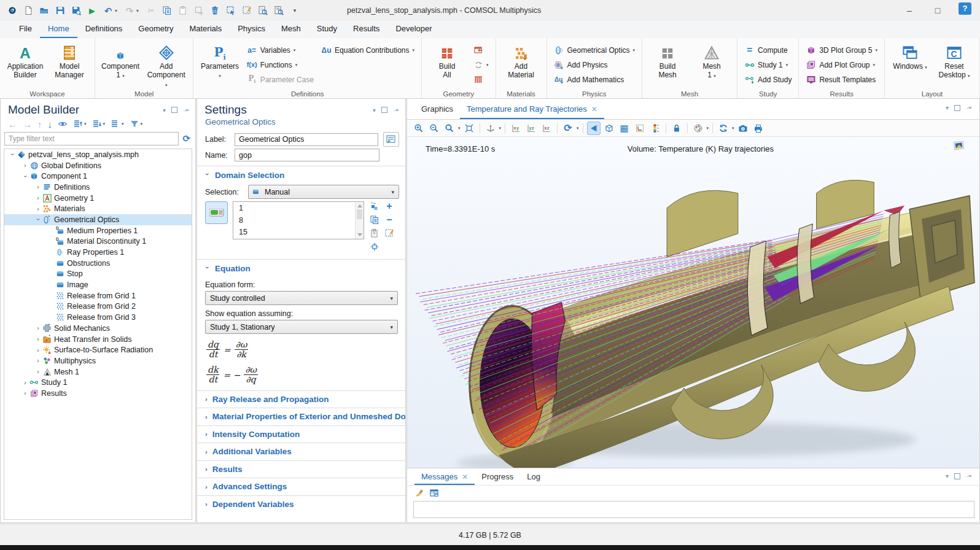 Image resolution: width=980 pixels, height=550 pixels. What do you see at coordinates (301, 399) in the screenshot?
I see `section-ray-release-and-propagation: ›Ray Release and Propagation` at bounding box center [301, 399].